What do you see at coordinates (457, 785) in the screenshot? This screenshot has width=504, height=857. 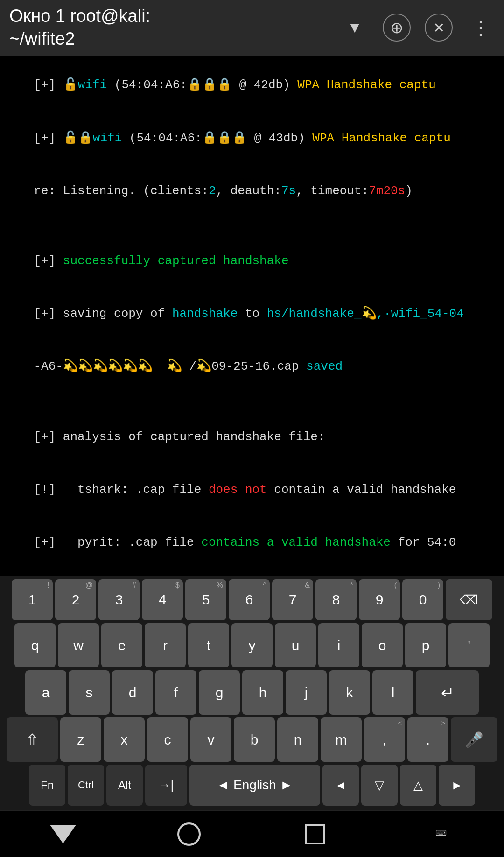 I see `arrow-right-key: ►` at bounding box center [457, 785].